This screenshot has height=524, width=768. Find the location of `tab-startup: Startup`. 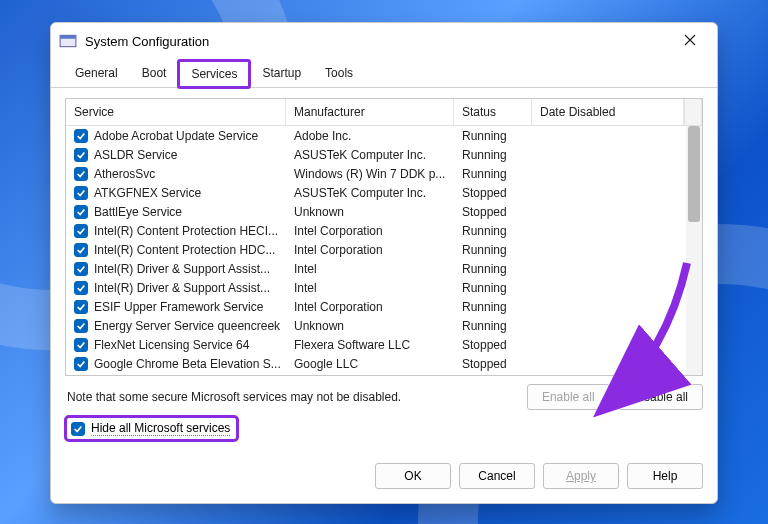

tab-startup: Startup is located at coordinates (282, 74).